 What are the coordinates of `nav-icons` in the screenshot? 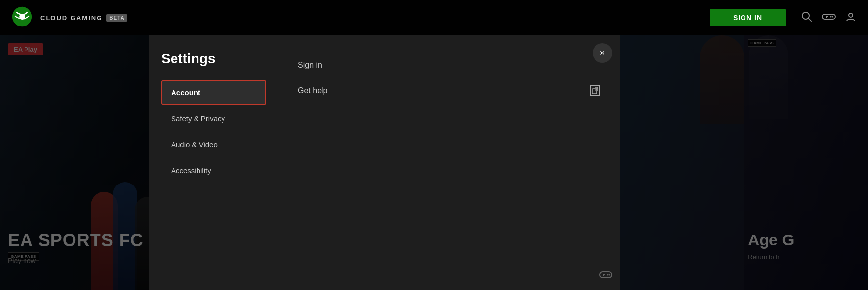 It's located at (829, 18).